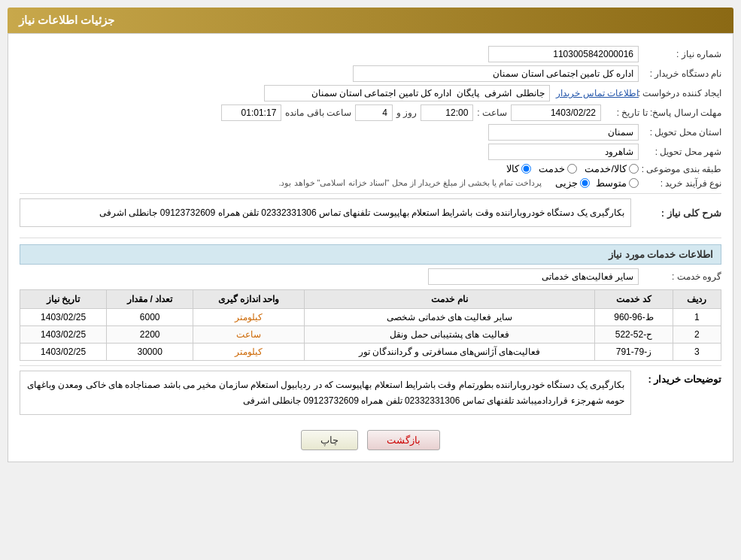  Describe the element at coordinates (150, 317) in the screenshot. I see `table-cell: 6000` at that location.